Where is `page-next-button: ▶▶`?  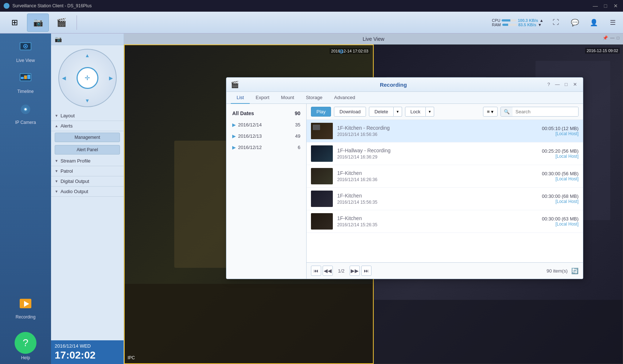 page-next-button: ▶▶ is located at coordinates (355, 271).